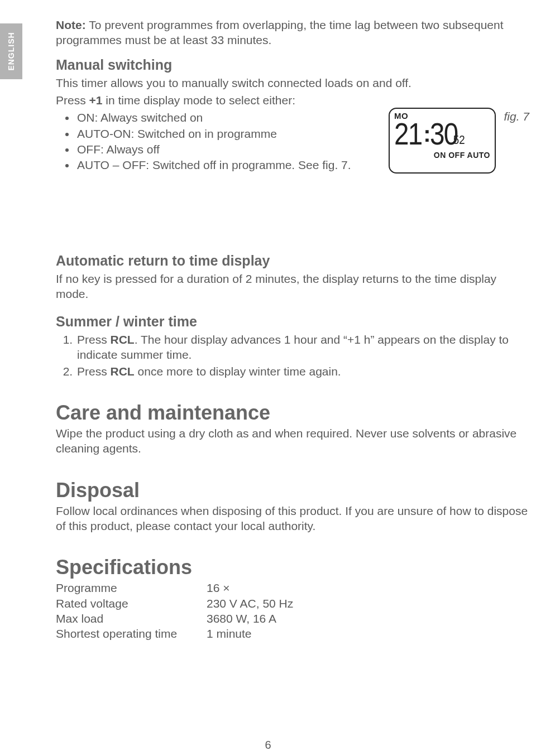  I want to click on step2-post: once more to display winter time again., so click(238, 372).